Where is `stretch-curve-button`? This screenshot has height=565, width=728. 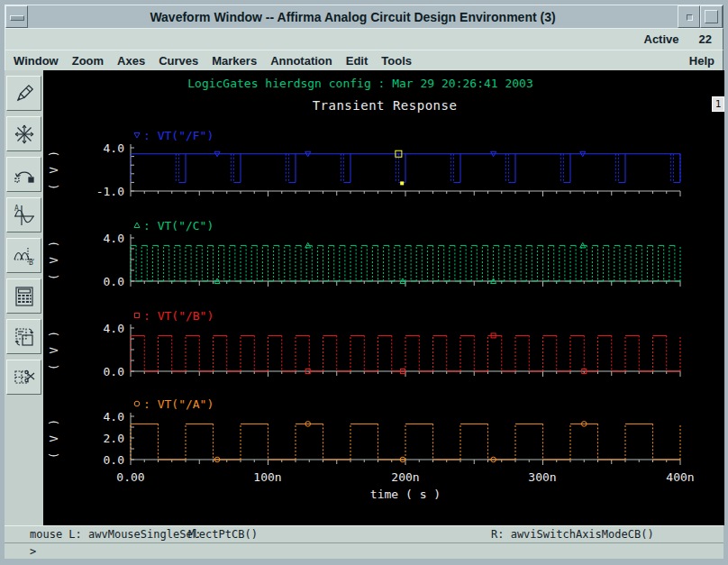
stretch-curve-button is located at coordinates (23, 175).